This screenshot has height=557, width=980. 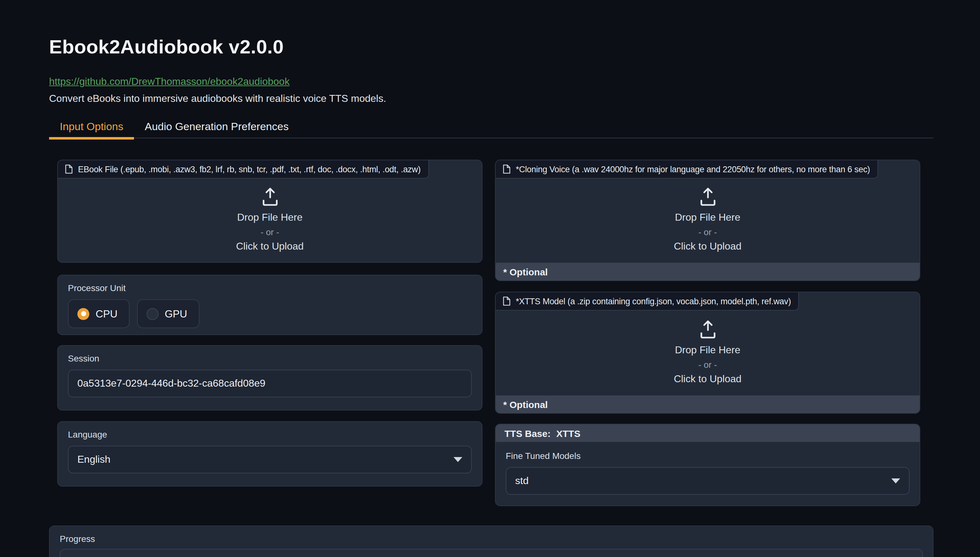 What do you see at coordinates (270, 378) in the screenshot?
I see `session-panel: Session 0a5313e7-0294-446d-bc32-ca68cafd…` at bounding box center [270, 378].